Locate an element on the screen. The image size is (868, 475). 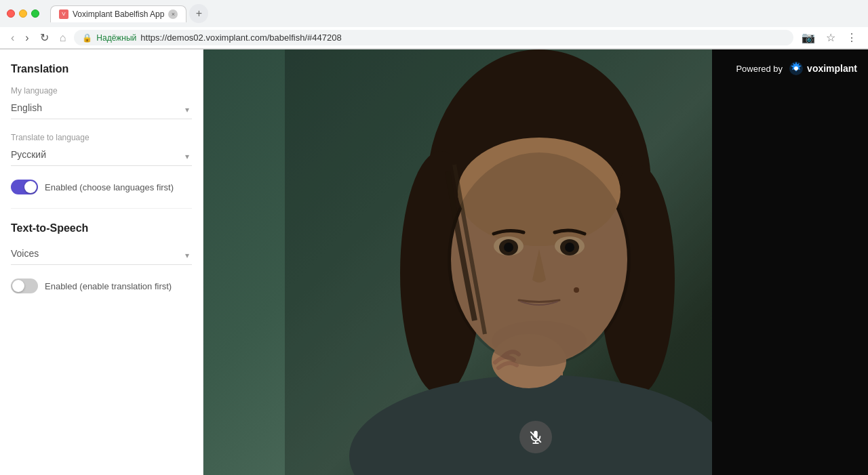
my-language-select-wrapper: English ▾ is located at coordinates (102, 110).